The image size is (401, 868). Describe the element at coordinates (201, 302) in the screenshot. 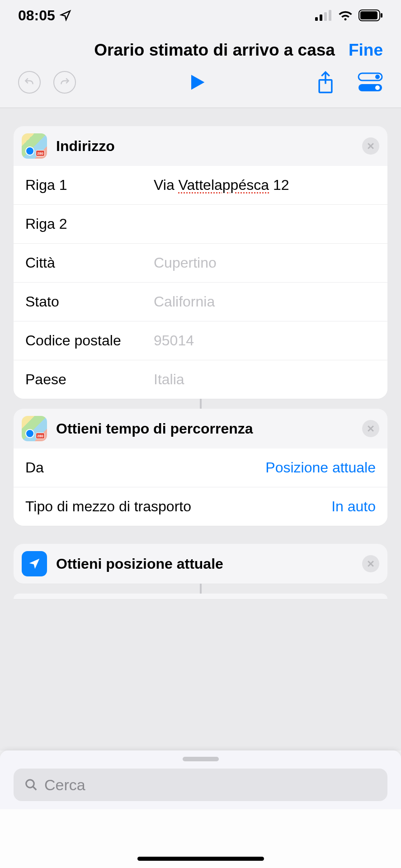

I see `address-row-state: Stato California` at that location.